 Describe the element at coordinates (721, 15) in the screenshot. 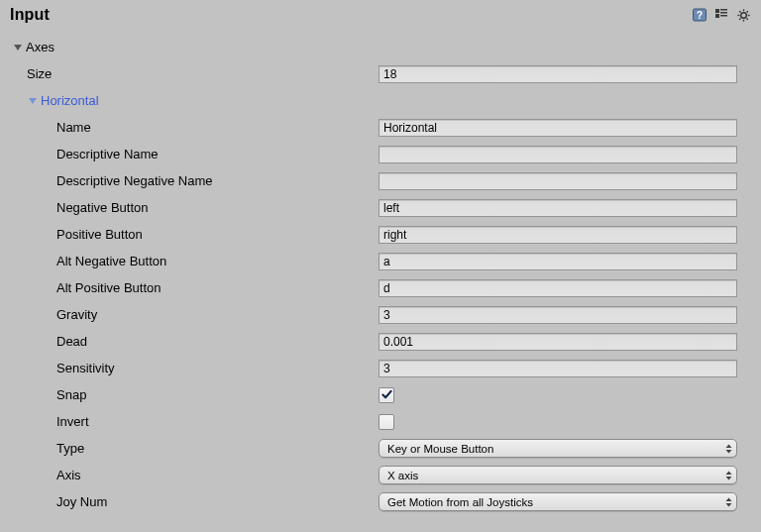

I see `preset-icon` at that location.